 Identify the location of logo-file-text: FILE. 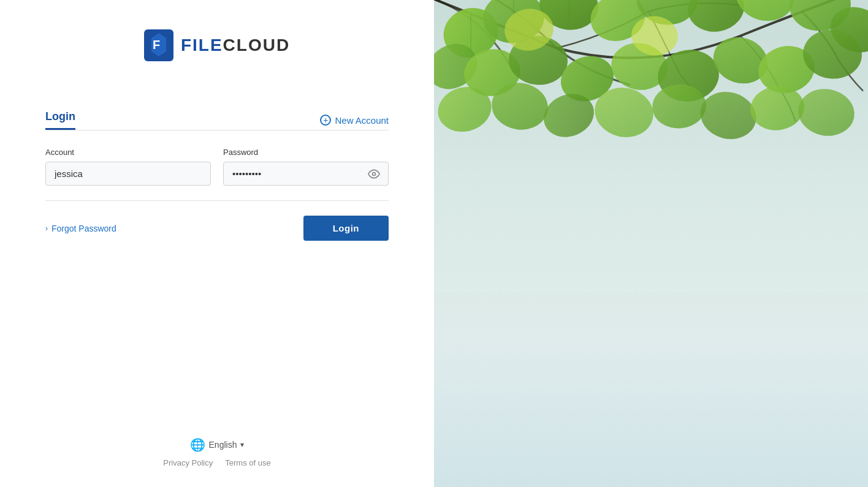
(202, 45).